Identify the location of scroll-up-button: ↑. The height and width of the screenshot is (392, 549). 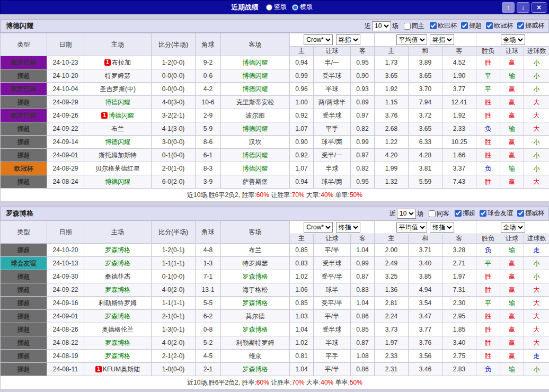
(508, 7).